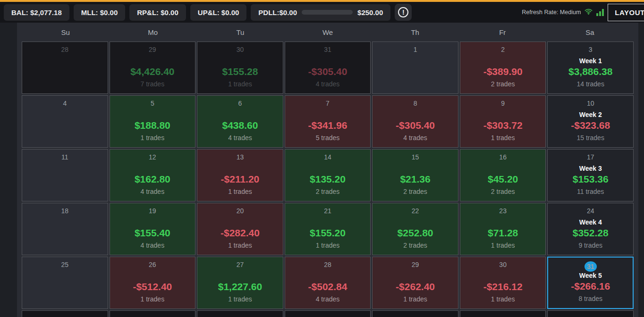 This screenshot has height=317, width=644. What do you see at coordinates (503, 50) in the screenshot?
I see `date-number: 2` at bounding box center [503, 50].